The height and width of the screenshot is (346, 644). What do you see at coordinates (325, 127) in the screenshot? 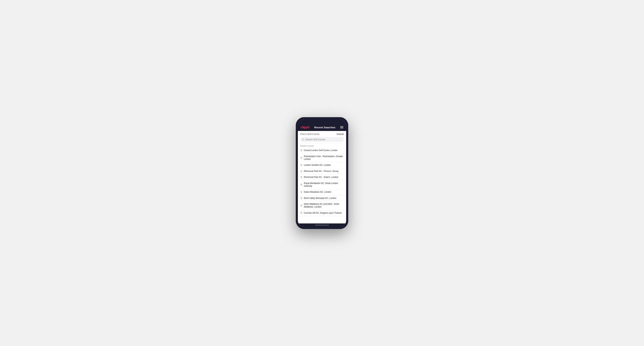
I see `nav-title: Recent Searches` at bounding box center [325, 127].